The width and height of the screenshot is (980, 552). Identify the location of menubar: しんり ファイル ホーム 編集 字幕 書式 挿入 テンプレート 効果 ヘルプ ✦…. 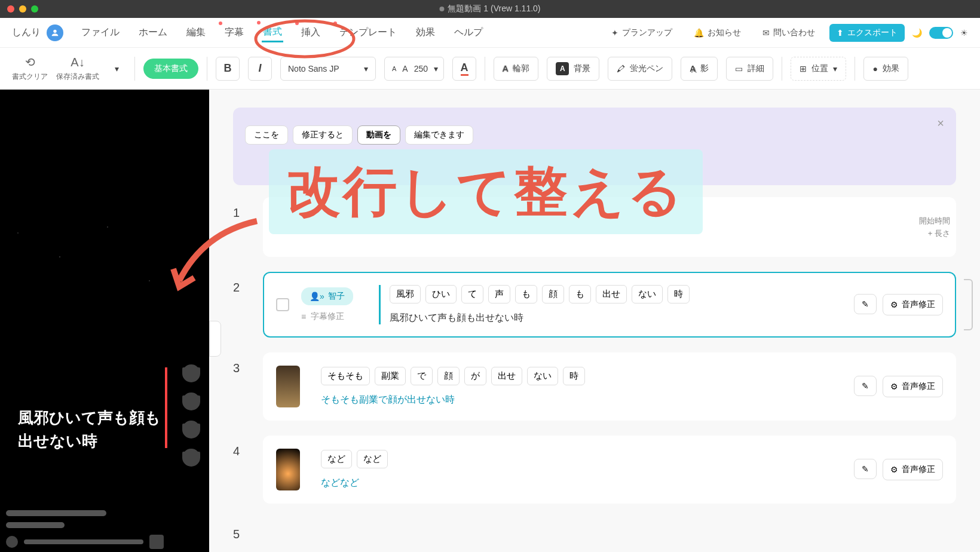
(490, 33).